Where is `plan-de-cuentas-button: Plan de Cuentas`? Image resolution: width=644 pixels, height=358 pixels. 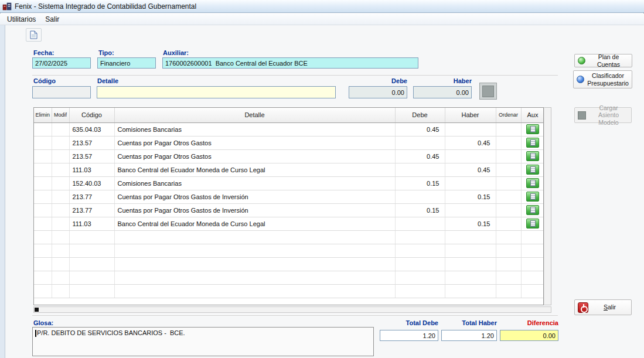 plan-de-cuentas-button: Plan de Cuentas is located at coordinates (604, 61).